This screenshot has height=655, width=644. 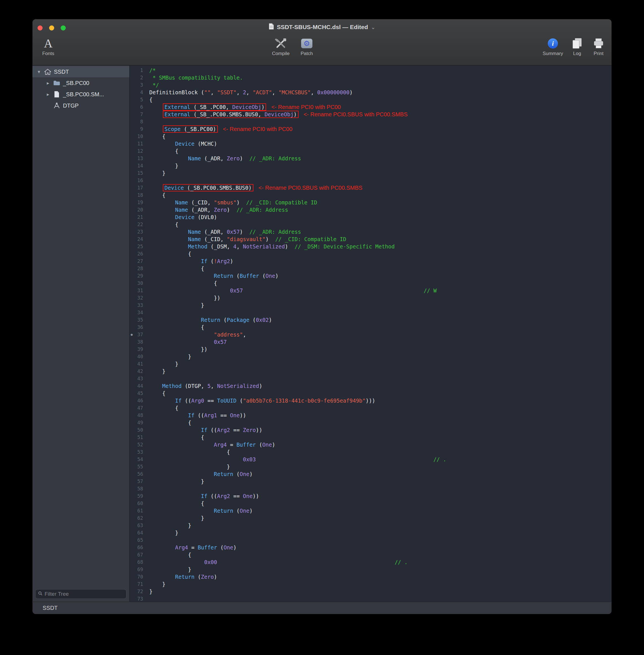 What do you see at coordinates (371, 313) in the screenshot?
I see `code-line: 34` at bounding box center [371, 313].